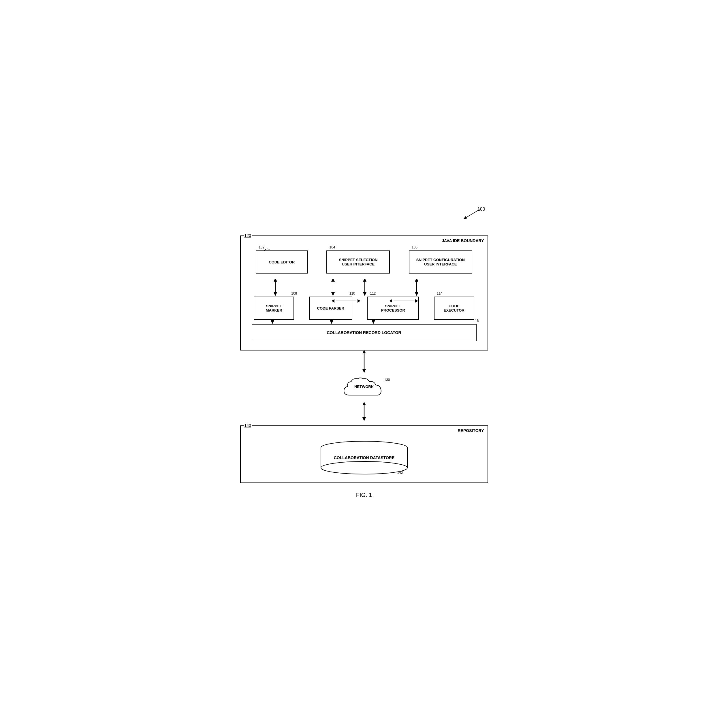 The width and height of the screenshot is (728, 705). Describe the element at coordinates (364, 458) in the screenshot. I see `svg-text: COLLABORATION DATASTORE` at that location.